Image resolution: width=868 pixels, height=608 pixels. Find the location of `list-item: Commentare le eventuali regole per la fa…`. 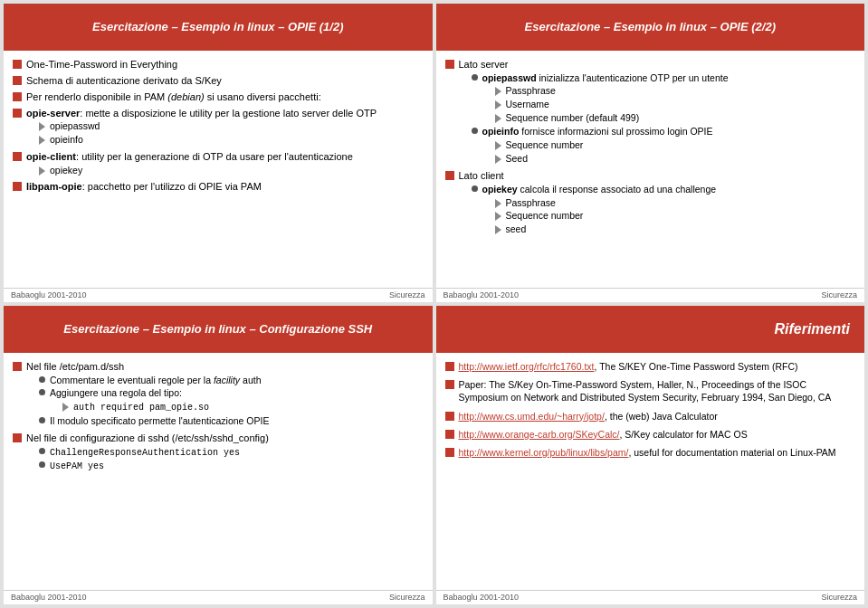

list-item: Commentare le eventuali regole per la fa… is located at coordinates (154, 381).